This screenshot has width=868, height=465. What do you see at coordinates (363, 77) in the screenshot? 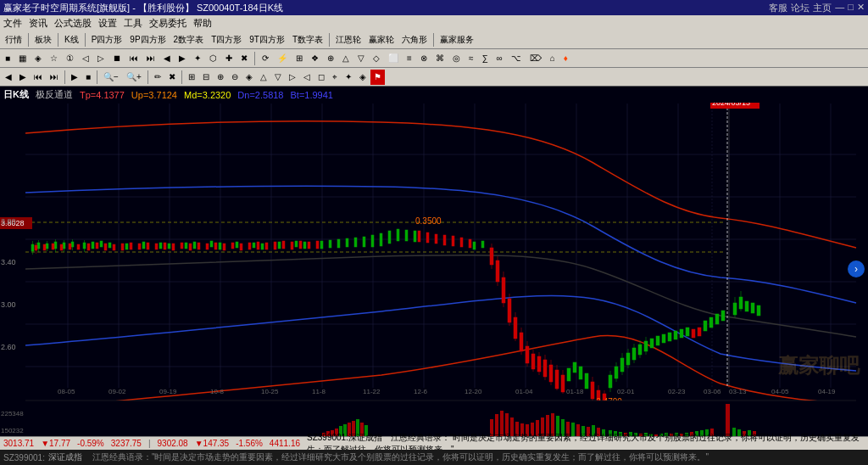
I see `tb3-extra13: ◈` at bounding box center [363, 77].